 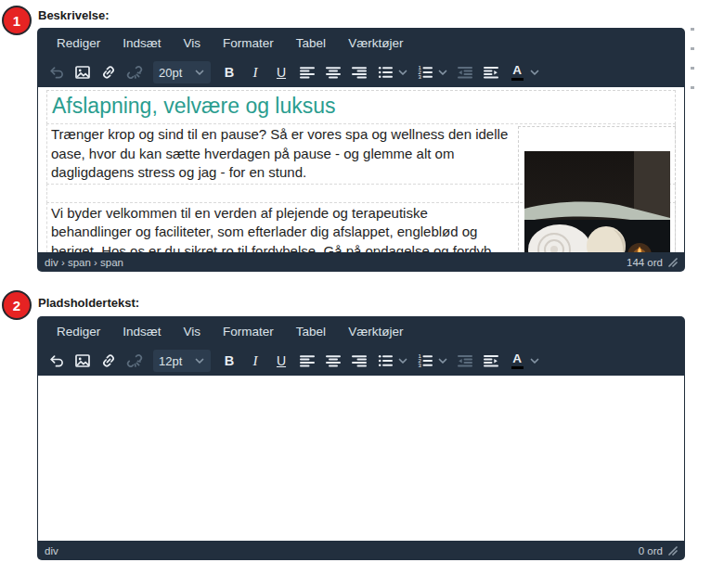 What do you see at coordinates (361, 72) in the screenshot?
I see `editor-toolbar: 20pt B I U 123 A` at bounding box center [361, 72].